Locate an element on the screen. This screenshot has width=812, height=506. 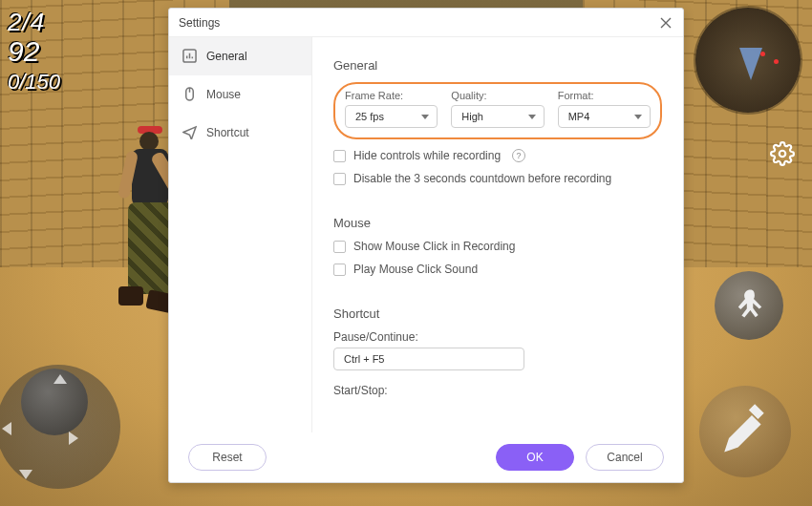
pause-continue-input: Ctrl + F5 is located at coordinates (429, 359).